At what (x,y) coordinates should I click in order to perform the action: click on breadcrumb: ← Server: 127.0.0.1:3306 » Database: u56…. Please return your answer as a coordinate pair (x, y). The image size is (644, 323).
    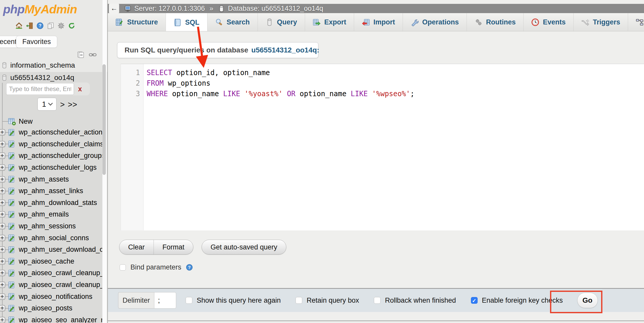
    Looking at the image, I should click on (376, 8).